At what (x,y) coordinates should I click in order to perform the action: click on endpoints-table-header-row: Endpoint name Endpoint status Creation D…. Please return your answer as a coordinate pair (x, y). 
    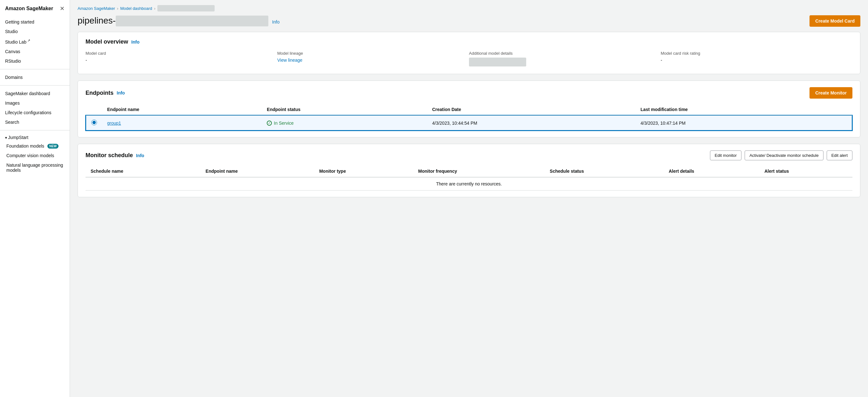
    Looking at the image, I should click on (469, 110).